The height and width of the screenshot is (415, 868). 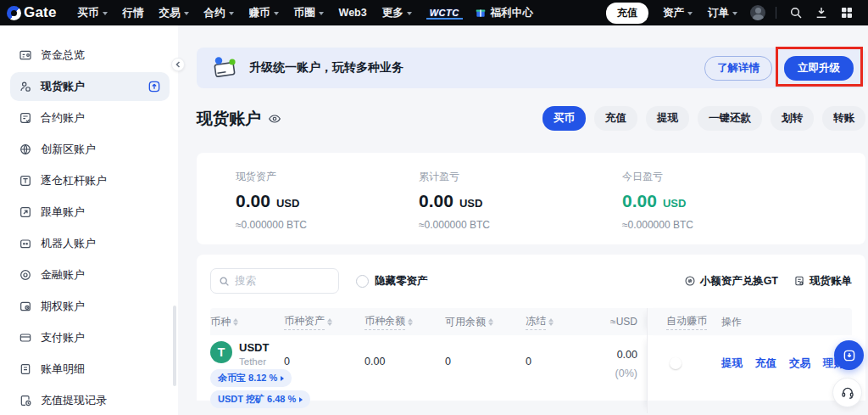 I want to click on nav-item-markets: 行情, so click(x=134, y=14).